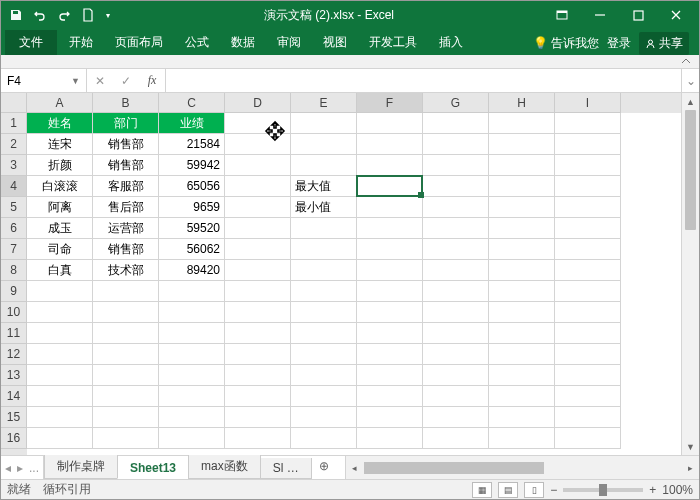  Describe the element at coordinates (335, 42) in the screenshot. I see `tab-view: 视图` at that location.